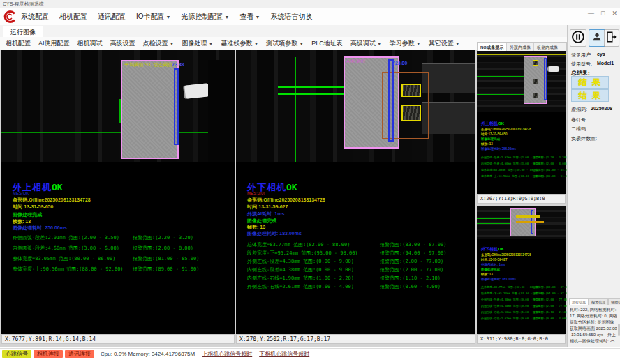 The image size is (620, 364). Describe the element at coordinates (359, 270) in the screenshot. I see `measurement-row: 内侧左线-段差=4.38mm 范围:(0.00 - 9.00)报警范围:(2.0…` at that location.